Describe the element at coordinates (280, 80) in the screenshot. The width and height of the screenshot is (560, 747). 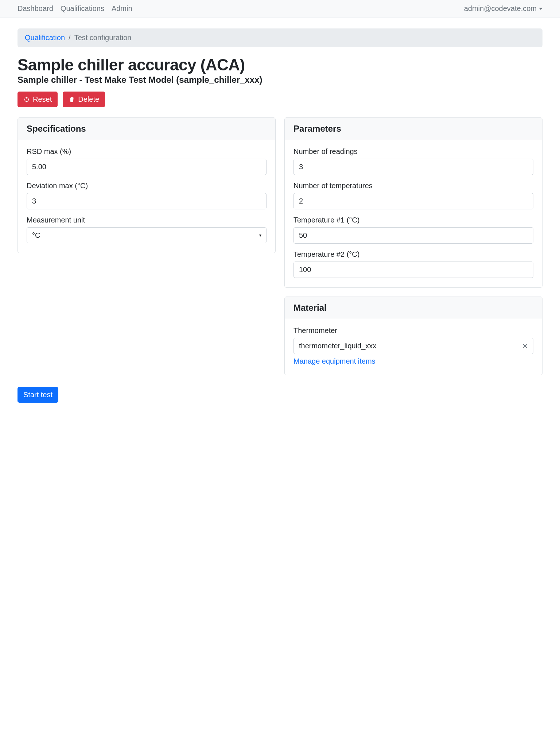
I see `page-subtitle: Sample chiller - Test Make Test Model (s…` at that location.